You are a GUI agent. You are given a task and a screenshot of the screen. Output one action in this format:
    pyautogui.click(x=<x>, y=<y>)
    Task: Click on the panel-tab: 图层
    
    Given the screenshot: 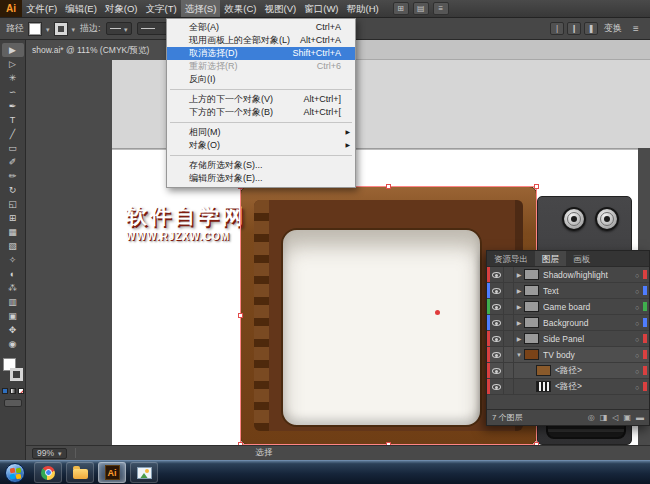 What is the action you would take?
    pyautogui.click(x=550, y=258)
    